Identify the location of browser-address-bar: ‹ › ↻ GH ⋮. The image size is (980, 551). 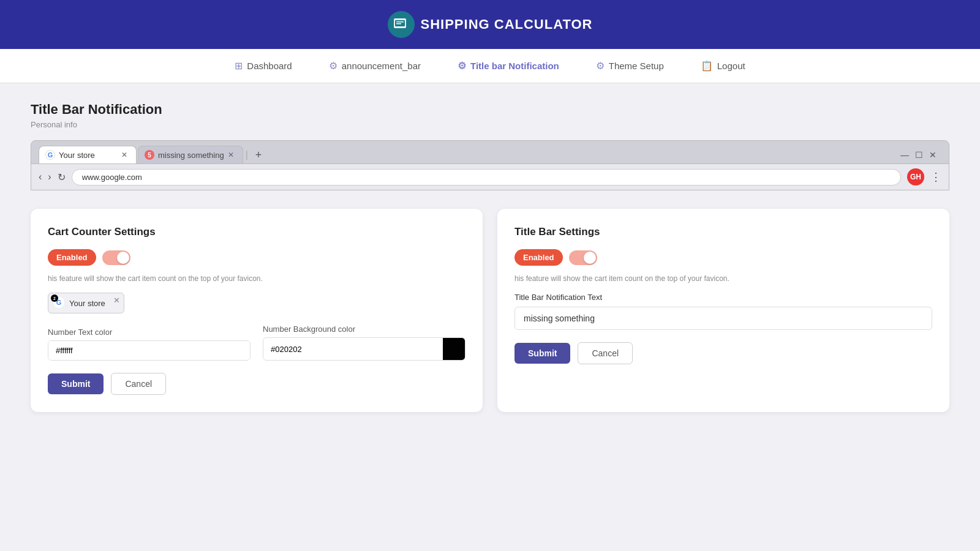
(490, 176).